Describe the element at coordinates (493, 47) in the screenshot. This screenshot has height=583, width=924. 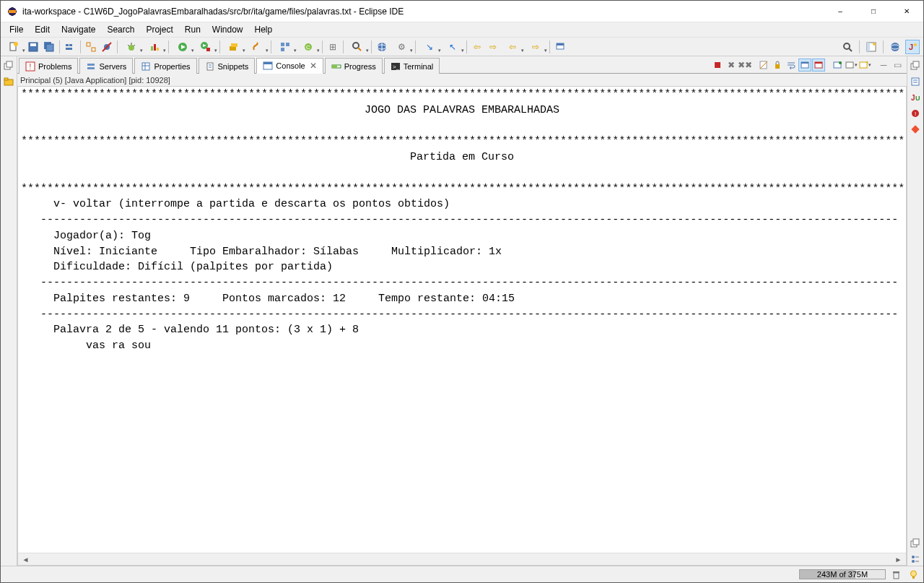
I see `forward-history-button: ⇨` at that location.